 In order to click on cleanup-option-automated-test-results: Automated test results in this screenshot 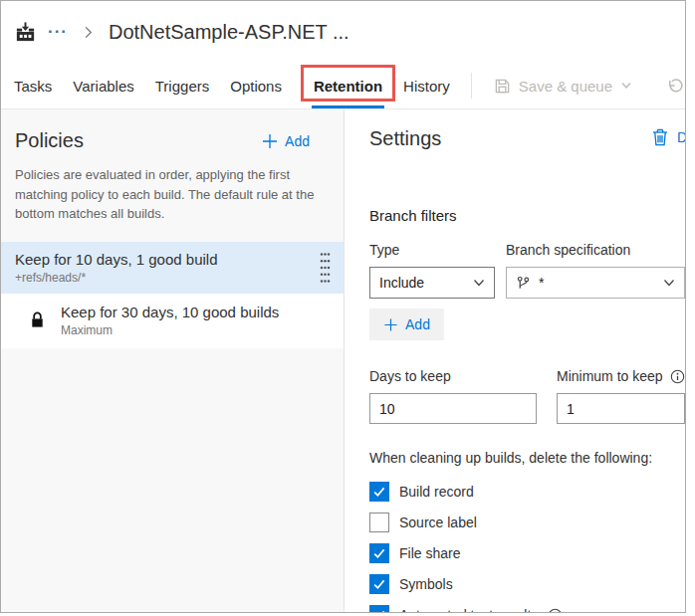, I will do `click(528, 609)`.